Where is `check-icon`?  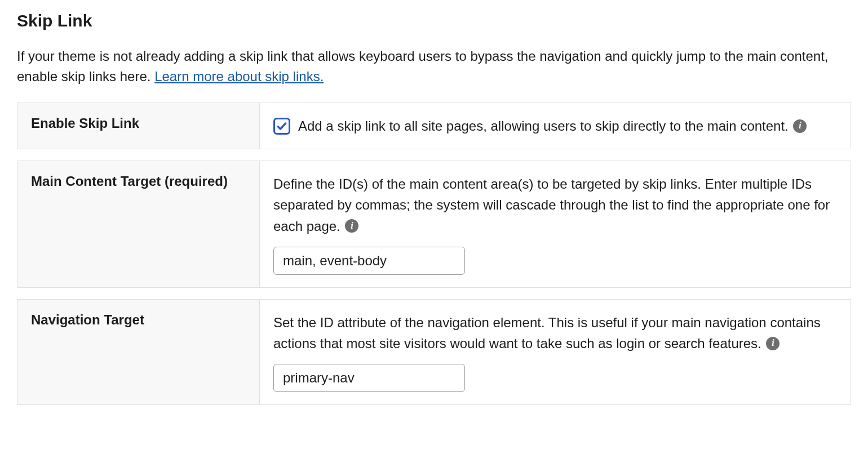 check-icon is located at coordinates (282, 126).